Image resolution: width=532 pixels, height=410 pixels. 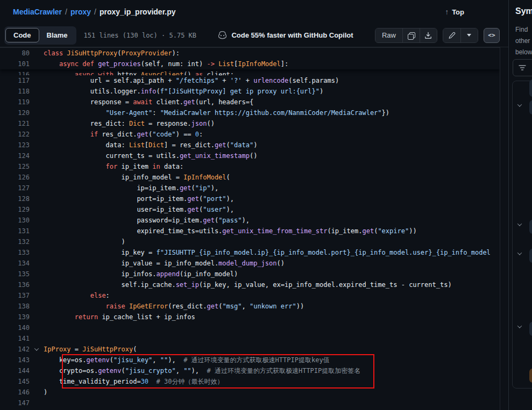 I want to click on raw-button: Raw, so click(x=389, y=35).